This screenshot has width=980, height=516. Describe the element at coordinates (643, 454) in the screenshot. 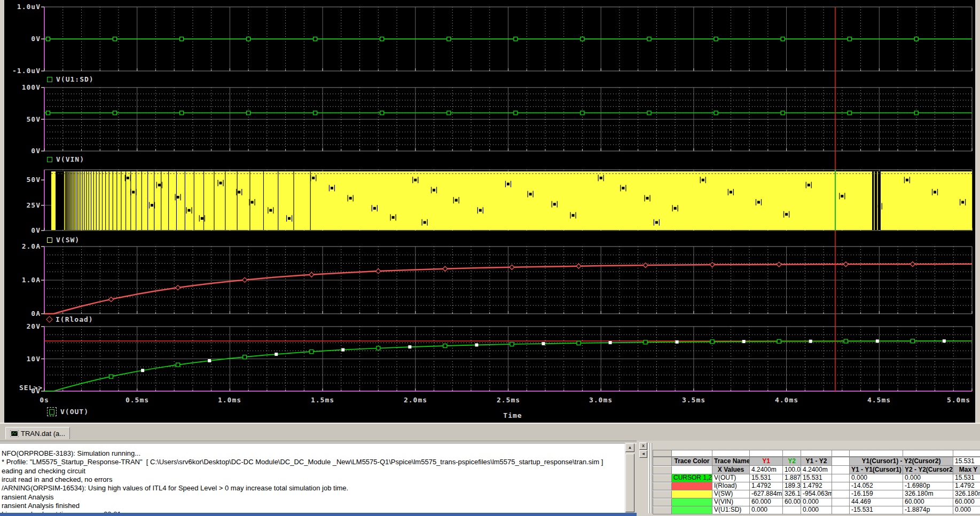

I see `collapse-arrow-icon: ◄` at that location.